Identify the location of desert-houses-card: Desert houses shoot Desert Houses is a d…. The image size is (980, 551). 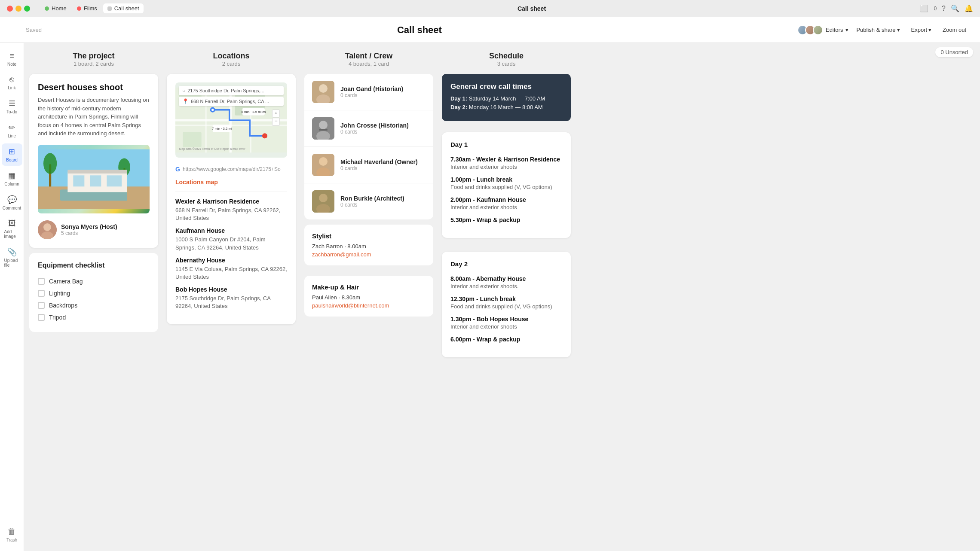
(94, 161).